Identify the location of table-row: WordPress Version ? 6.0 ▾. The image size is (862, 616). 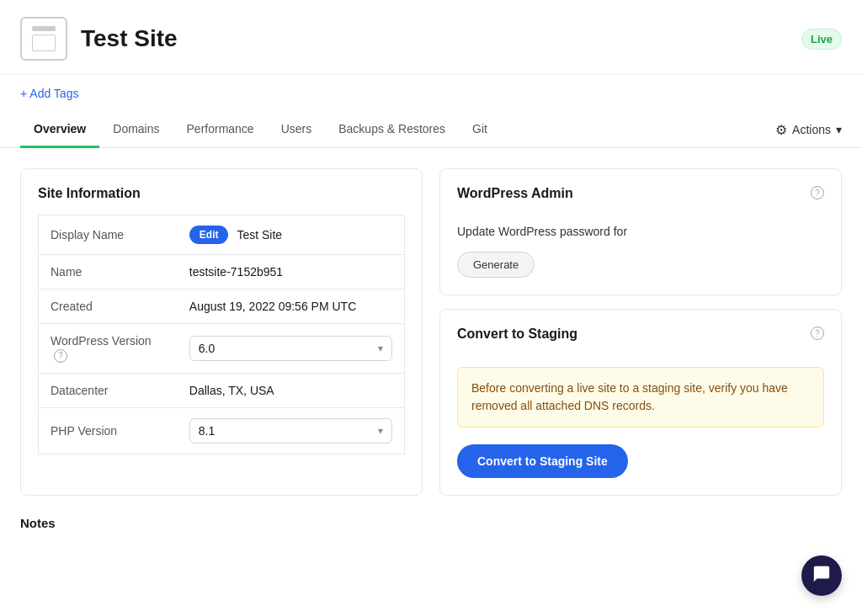
(222, 348).